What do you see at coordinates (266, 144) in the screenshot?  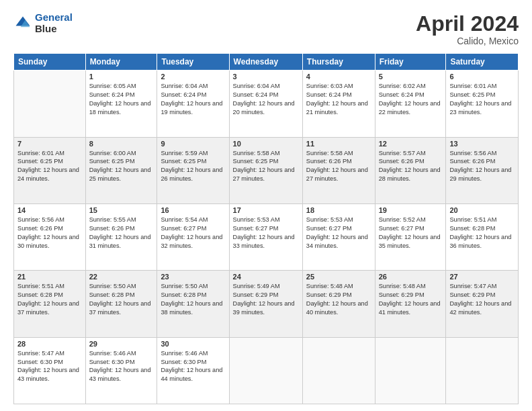 I see `day-number: 10` at bounding box center [266, 144].